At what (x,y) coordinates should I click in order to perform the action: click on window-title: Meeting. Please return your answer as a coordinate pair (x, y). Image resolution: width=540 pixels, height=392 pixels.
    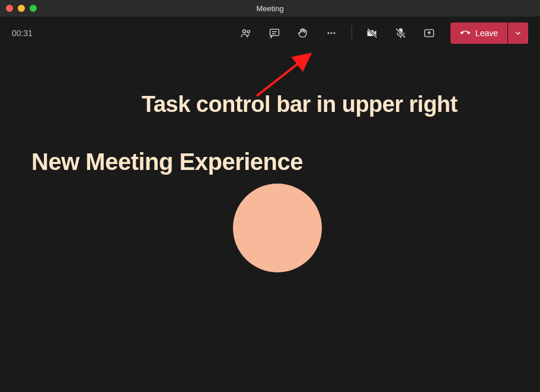
    Looking at the image, I should click on (270, 8).